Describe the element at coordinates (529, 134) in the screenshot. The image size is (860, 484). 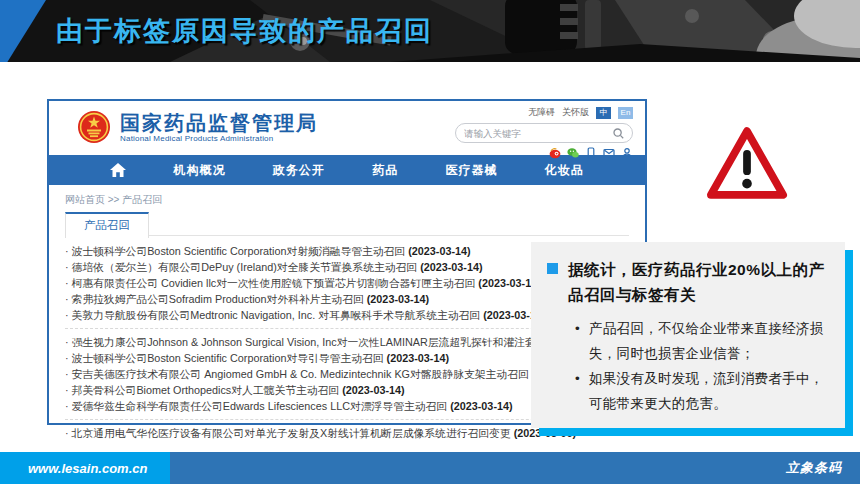
I see `search-input` at that location.